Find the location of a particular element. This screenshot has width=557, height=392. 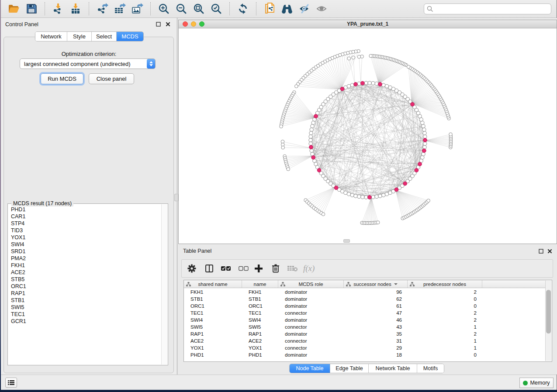

cell-successor-nodes: 29 is located at coordinates (376, 348).